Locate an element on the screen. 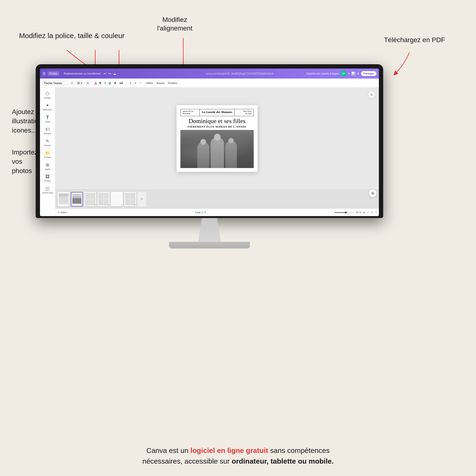  bottom-line1-prefix: Canva est un is located at coordinates (169, 450).